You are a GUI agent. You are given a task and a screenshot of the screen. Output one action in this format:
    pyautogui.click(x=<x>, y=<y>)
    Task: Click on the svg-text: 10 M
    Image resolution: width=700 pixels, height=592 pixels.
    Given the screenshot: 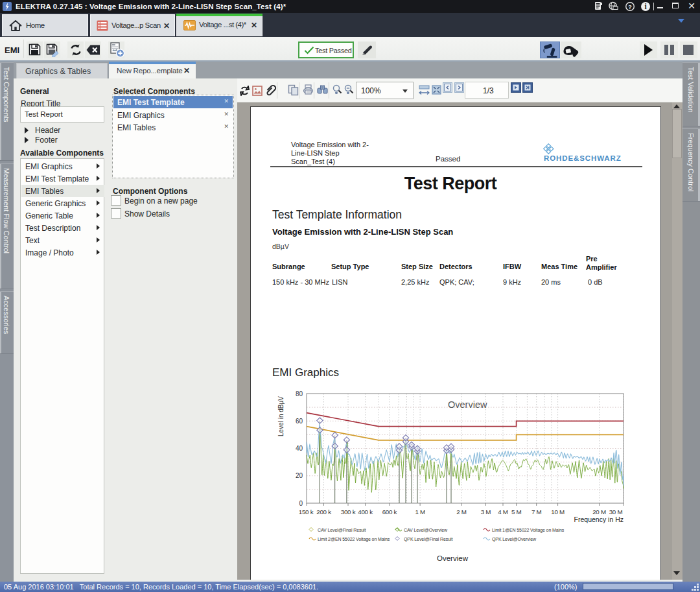 What is the action you would take?
    pyautogui.click(x=557, y=512)
    